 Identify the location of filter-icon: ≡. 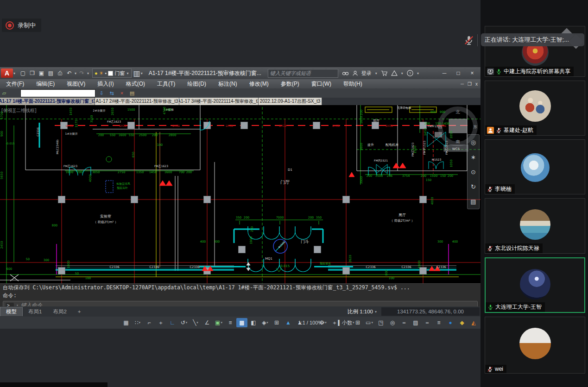
(439, 323).